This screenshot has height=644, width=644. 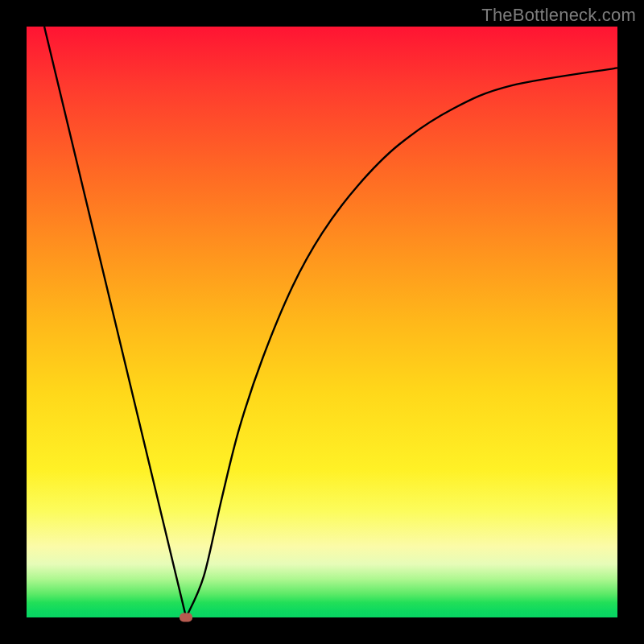 What do you see at coordinates (559, 15) in the screenshot?
I see `watermark-text: TheBottleneck.com` at bounding box center [559, 15].